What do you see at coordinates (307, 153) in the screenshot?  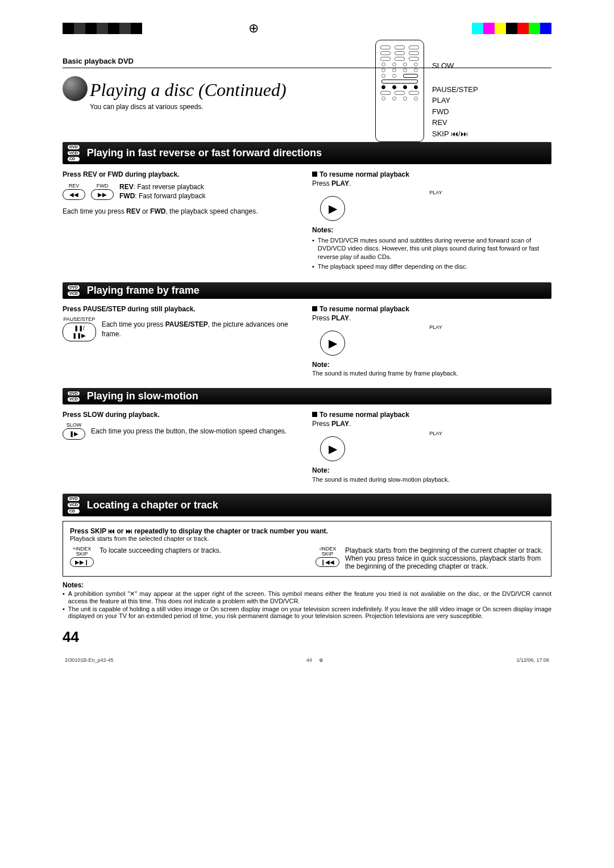 I see `section-heading-bar: DVD VCD CD Playing in fast reverse or fa…` at bounding box center [307, 153].